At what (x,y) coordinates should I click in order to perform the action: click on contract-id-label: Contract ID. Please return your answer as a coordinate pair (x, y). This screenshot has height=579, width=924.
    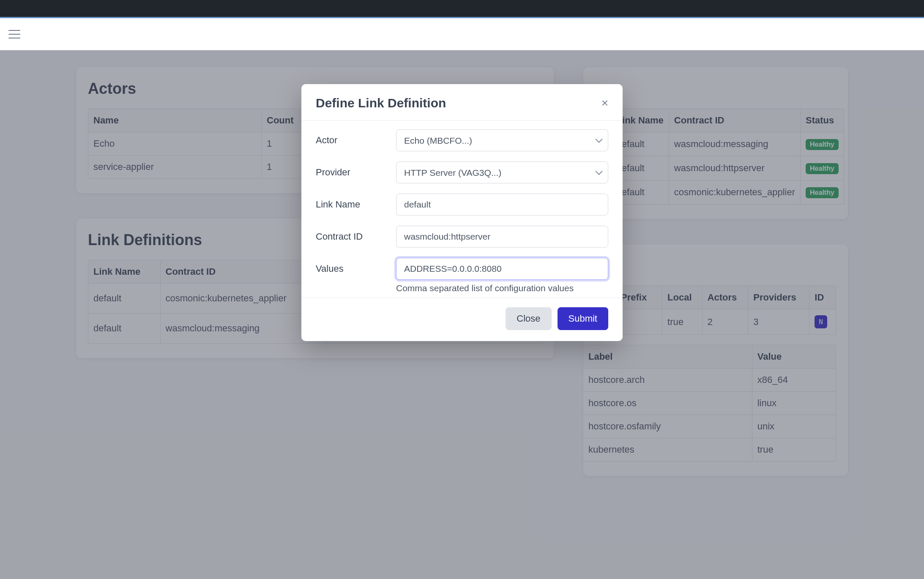
    Looking at the image, I should click on (352, 237).